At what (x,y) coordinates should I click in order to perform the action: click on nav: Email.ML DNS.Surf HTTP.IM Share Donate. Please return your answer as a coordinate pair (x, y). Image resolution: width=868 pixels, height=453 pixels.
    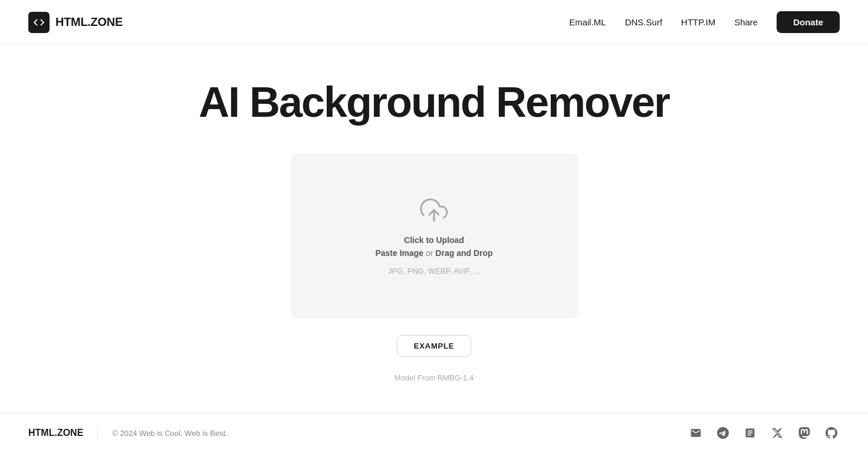
    Looking at the image, I should click on (704, 22).